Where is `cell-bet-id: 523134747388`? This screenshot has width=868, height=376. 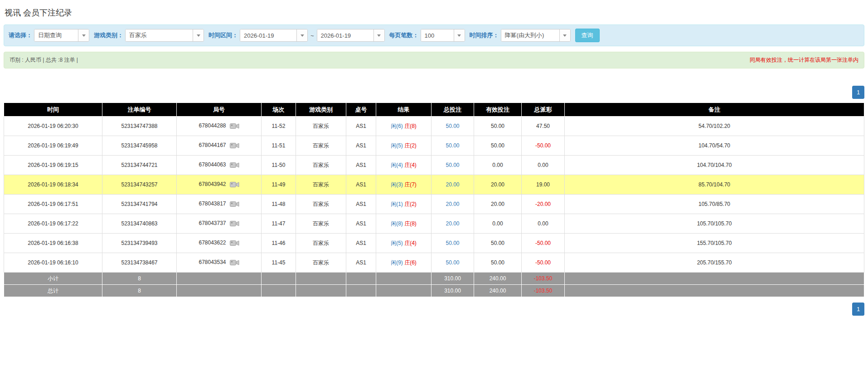
cell-bet-id: 523134747388 is located at coordinates (140, 126).